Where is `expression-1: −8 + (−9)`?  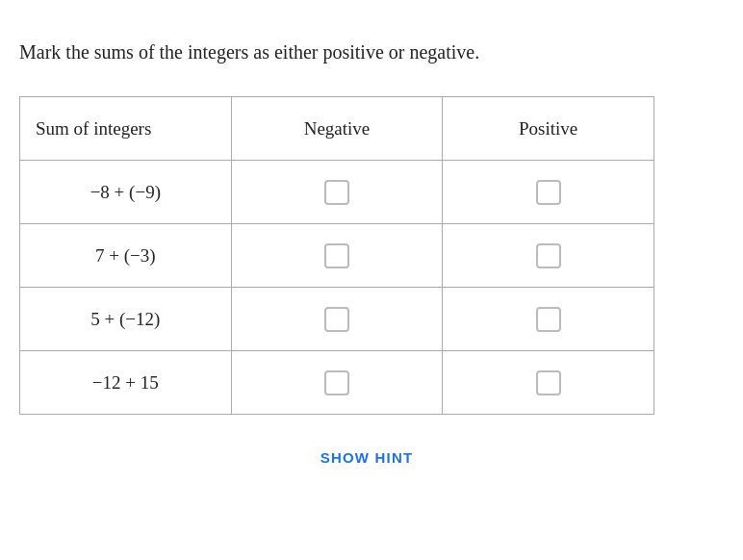
expression-1: −8 + (−9) is located at coordinates (126, 192).